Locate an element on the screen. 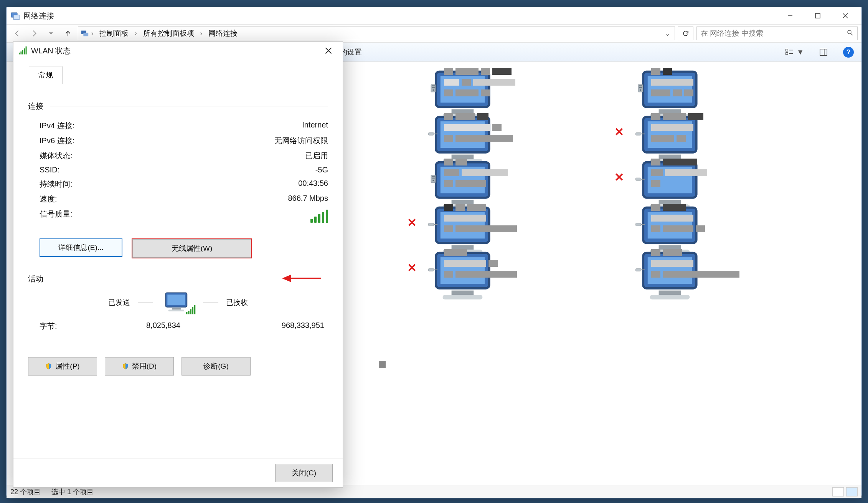 This screenshot has width=868, height=503. window-title: 网络连接 is located at coordinates (39, 16).